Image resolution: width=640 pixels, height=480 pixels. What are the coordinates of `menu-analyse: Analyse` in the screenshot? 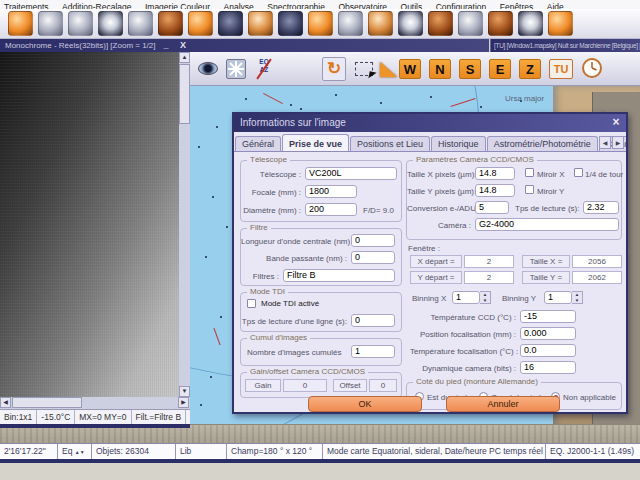 It's located at (239, 6).